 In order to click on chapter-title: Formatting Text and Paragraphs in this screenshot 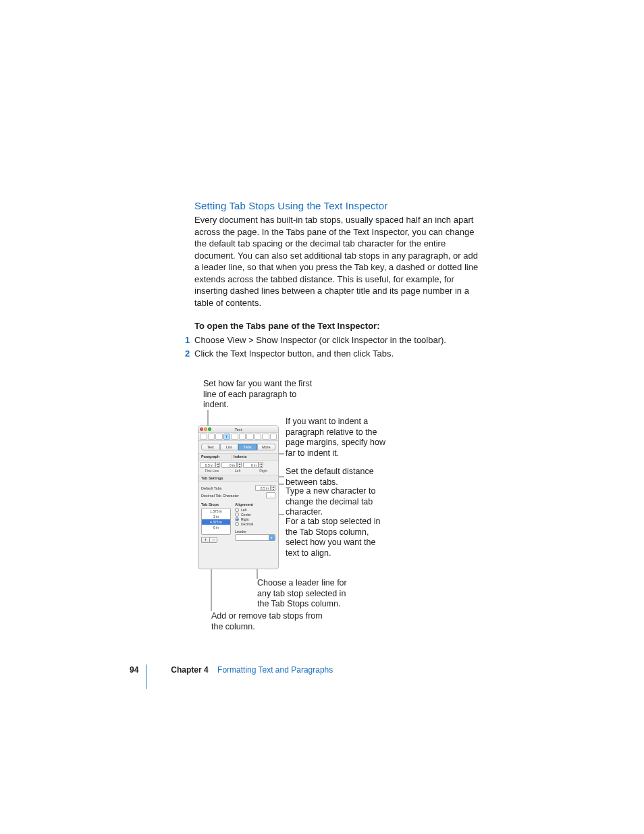, I will do `click(275, 670)`.